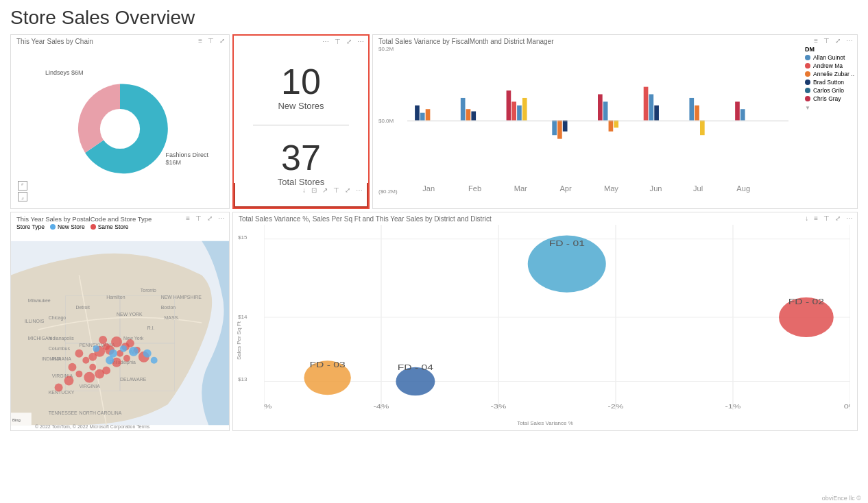 The height and width of the screenshot is (503, 868). I want to click on kpi-bt-focus-icon: ⊡, so click(314, 191).